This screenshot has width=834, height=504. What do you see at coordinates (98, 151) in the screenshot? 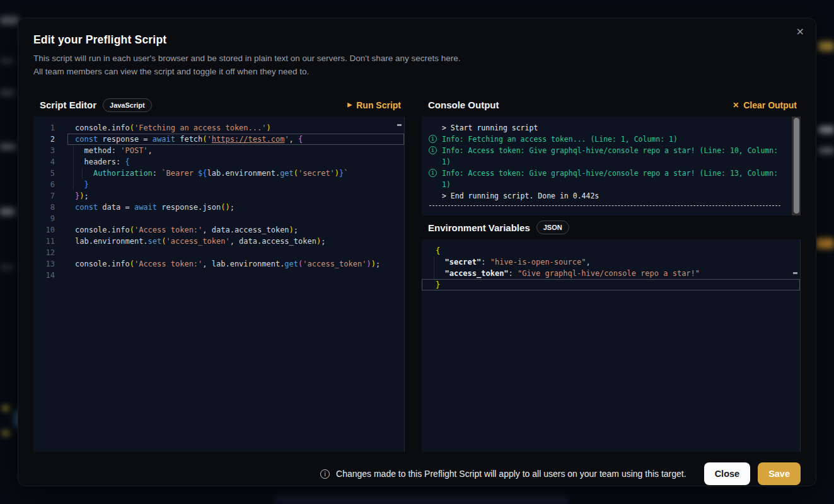
I see `code-token: method:` at bounding box center [98, 151].